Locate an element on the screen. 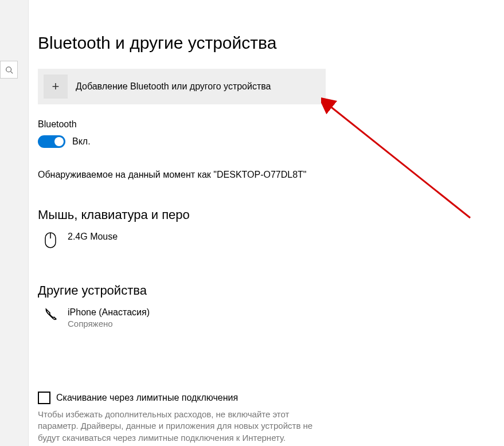 Image resolution: width=504 pixels, height=446 pixels. device-status: Сопряжено is located at coordinates (109, 323).